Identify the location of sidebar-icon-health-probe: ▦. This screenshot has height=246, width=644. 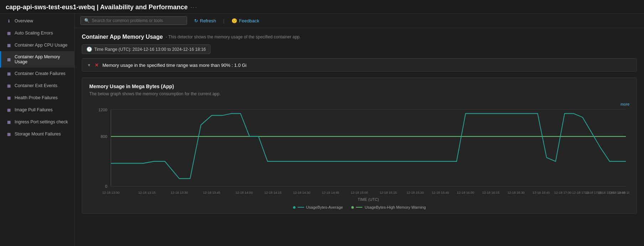
(9, 98).